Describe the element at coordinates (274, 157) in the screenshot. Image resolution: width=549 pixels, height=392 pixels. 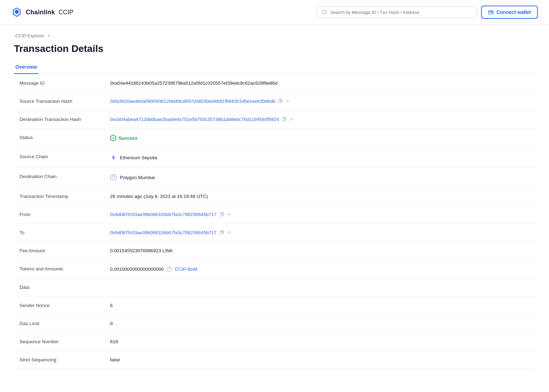
I see `table-row: Source Chain Ethereum Sepolia` at that location.